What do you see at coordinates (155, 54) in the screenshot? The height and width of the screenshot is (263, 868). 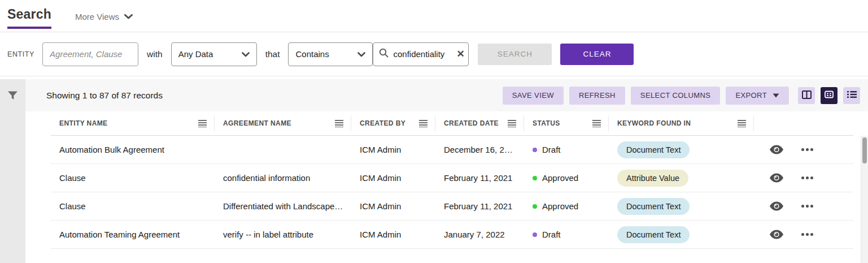 I see `with-label: with` at bounding box center [155, 54].